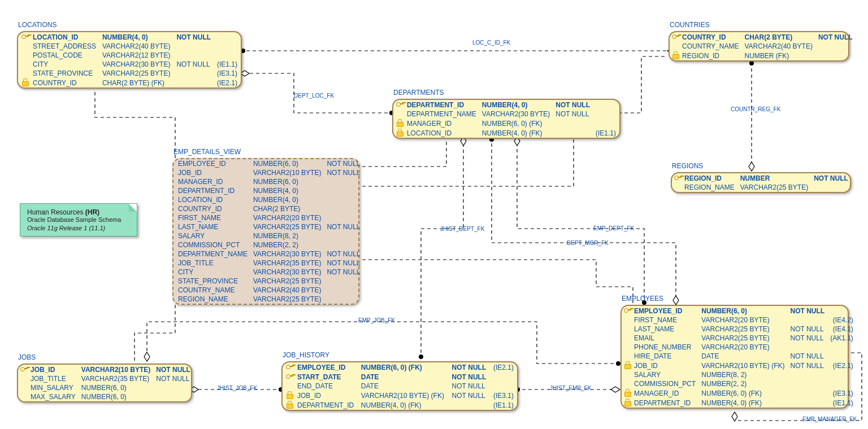 The image size is (868, 429). I want to click on column-type: VARCHAR2(35 BYTE), so click(288, 263).